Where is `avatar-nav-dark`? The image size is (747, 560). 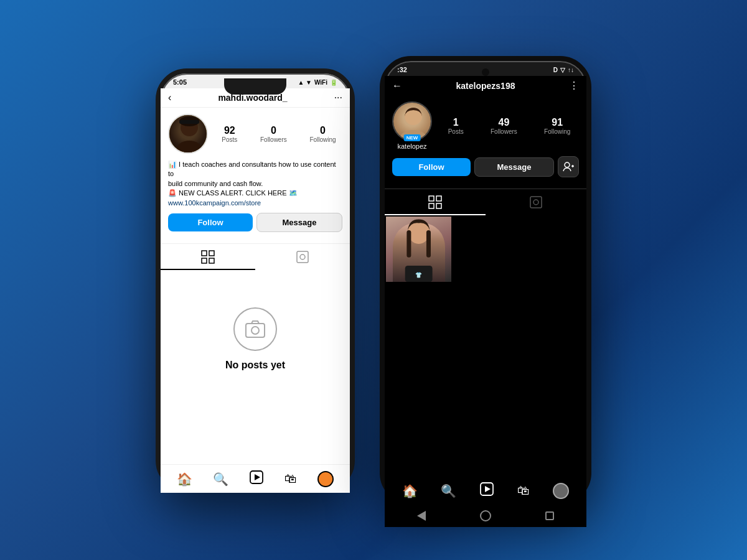 avatar-nav-dark is located at coordinates (561, 491).